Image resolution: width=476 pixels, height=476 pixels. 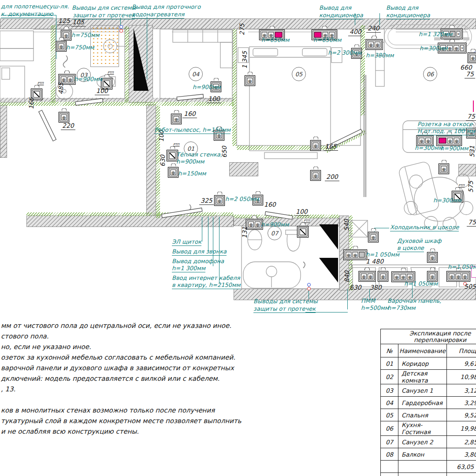 I want to click on note-line: стового пола., so click(x=121, y=336).